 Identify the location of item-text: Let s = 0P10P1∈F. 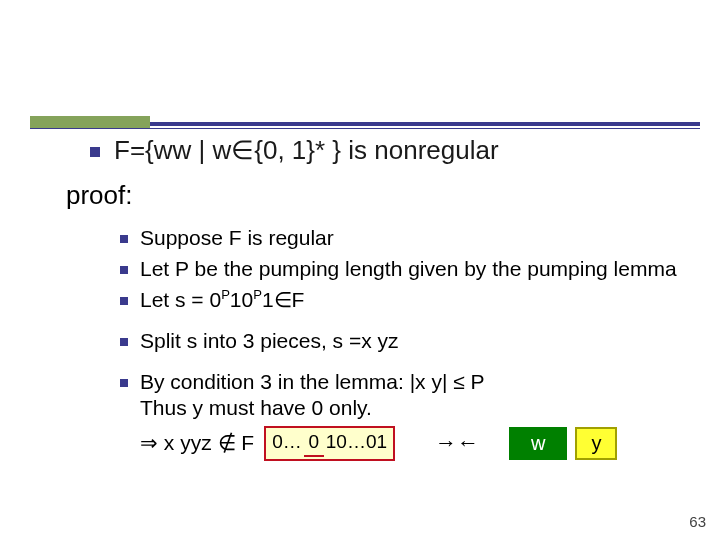
(420, 300).